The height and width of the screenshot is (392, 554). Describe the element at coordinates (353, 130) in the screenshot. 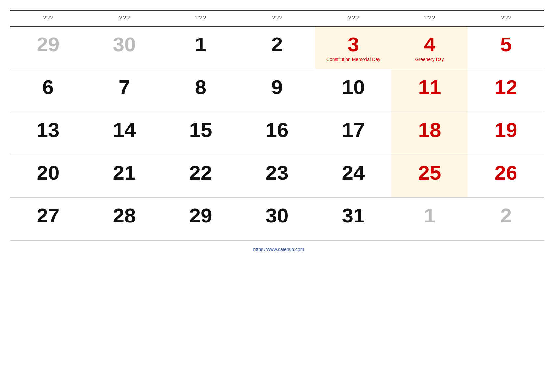

I see `day-number: 17` at that location.